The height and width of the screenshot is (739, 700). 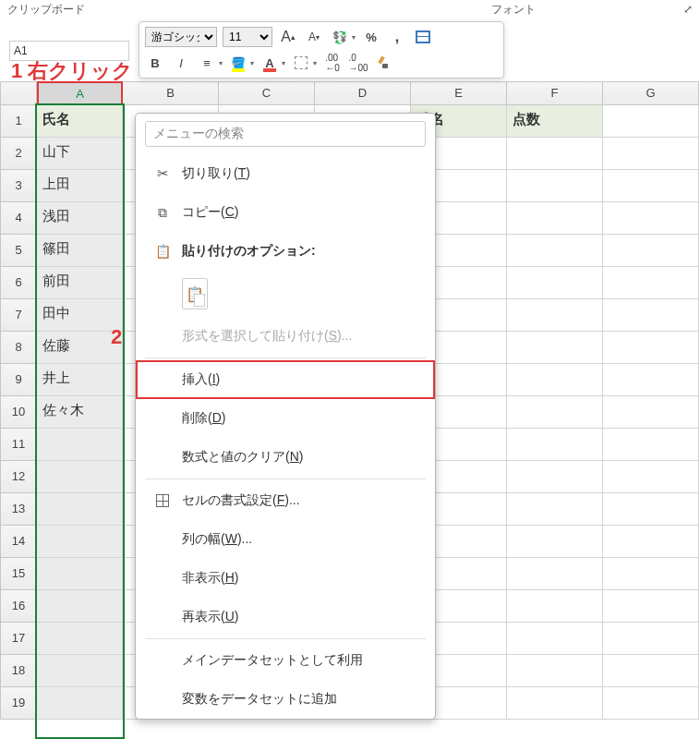 What do you see at coordinates (18, 412) in the screenshot?
I see `row-header: 10` at bounding box center [18, 412].